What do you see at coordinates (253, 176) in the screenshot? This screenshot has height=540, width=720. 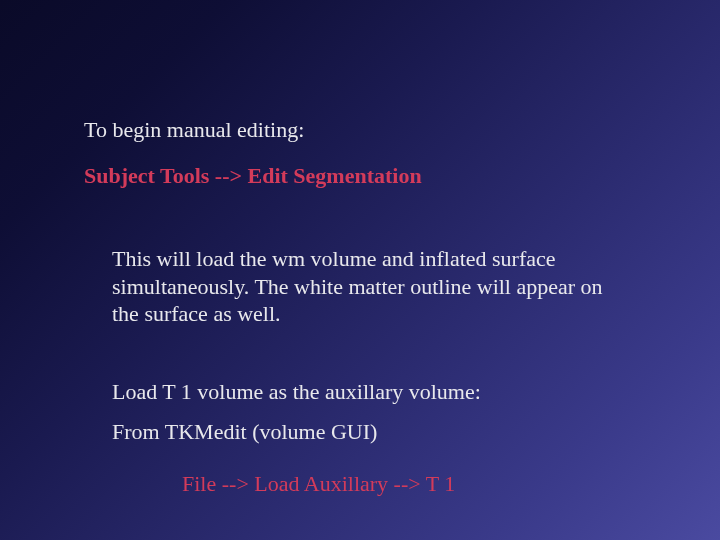 I see `menu-path-text: Subject Tools --> Edit Segmentation` at bounding box center [253, 176].